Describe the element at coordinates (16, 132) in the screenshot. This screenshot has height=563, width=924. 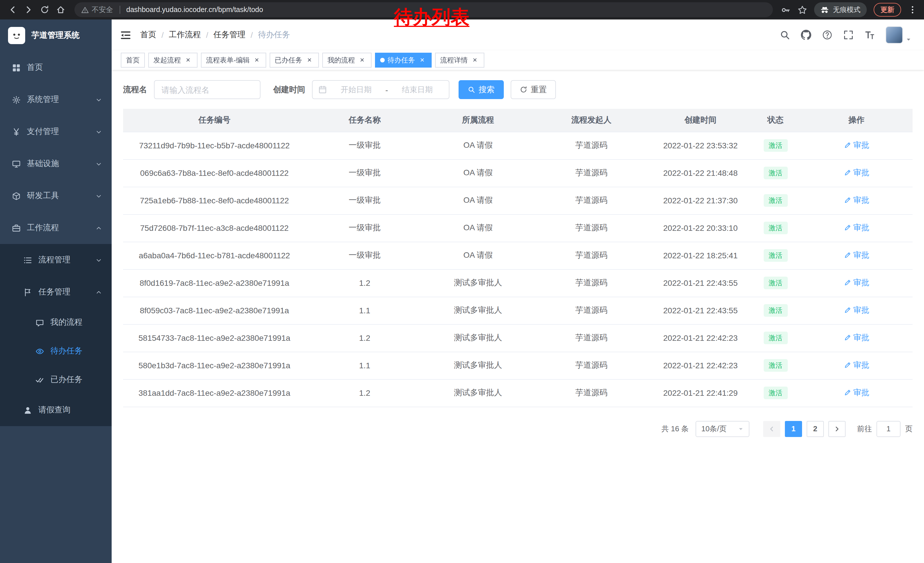
I see `yen-icon` at that location.